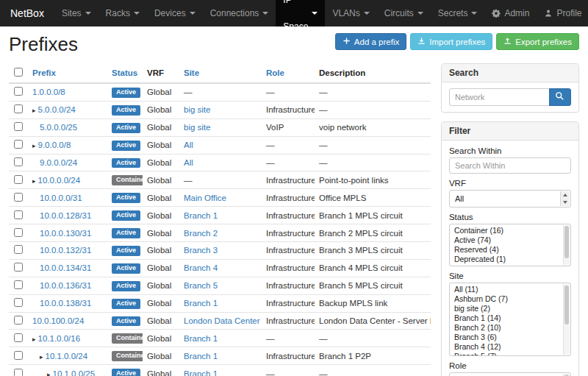 This screenshot has height=376, width=588. Describe the element at coordinates (510, 374) in the screenshot. I see `role-listbox: Infrastructure (25)Management (8)Private…` at that location.